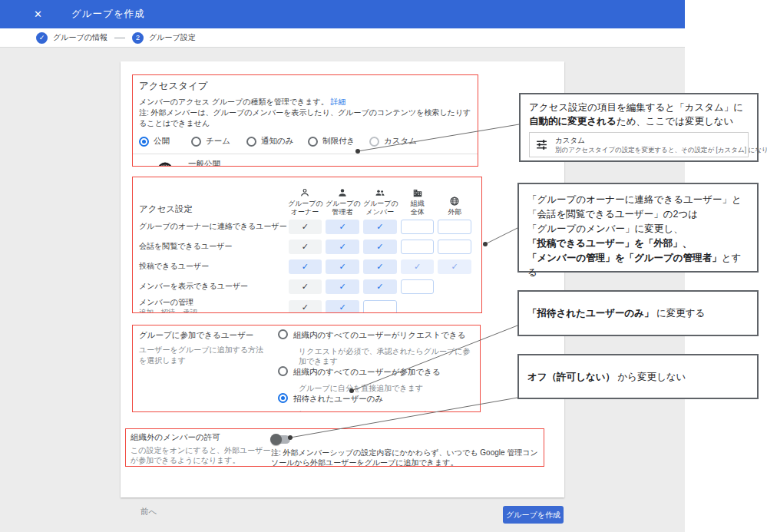  What do you see at coordinates (149, 512) in the screenshot?
I see `back-button: 前へ` at bounding box center [149, 512].